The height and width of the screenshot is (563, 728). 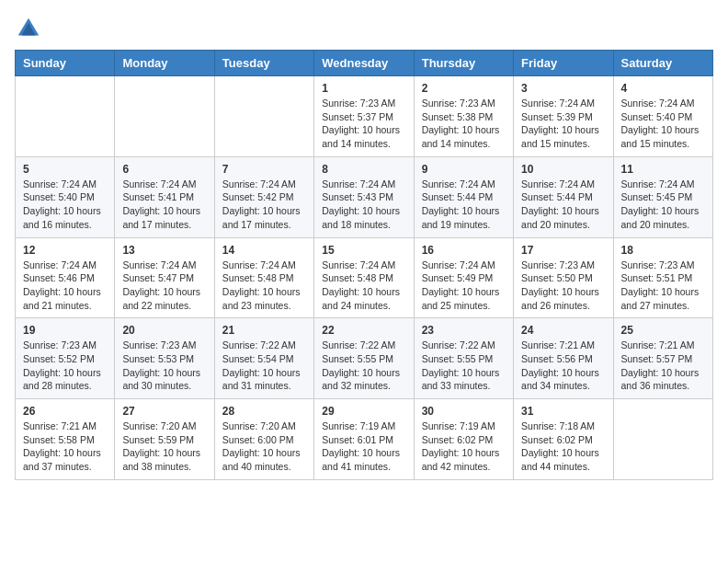 What do you see at coordinates (165, 278) in the screenshot?
I see `day-cell: 13Sunrise: 7:24 AM Sunset: 5:47 PM Dayli…` at bounding box center [165, 278].